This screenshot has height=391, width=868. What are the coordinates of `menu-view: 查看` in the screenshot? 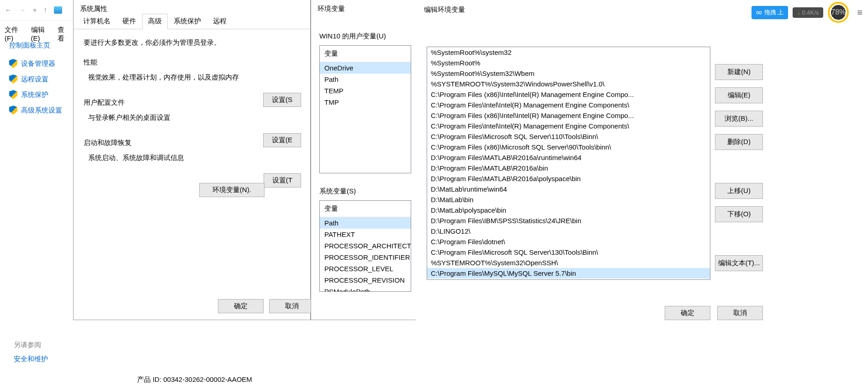 It's located at (63, 34).